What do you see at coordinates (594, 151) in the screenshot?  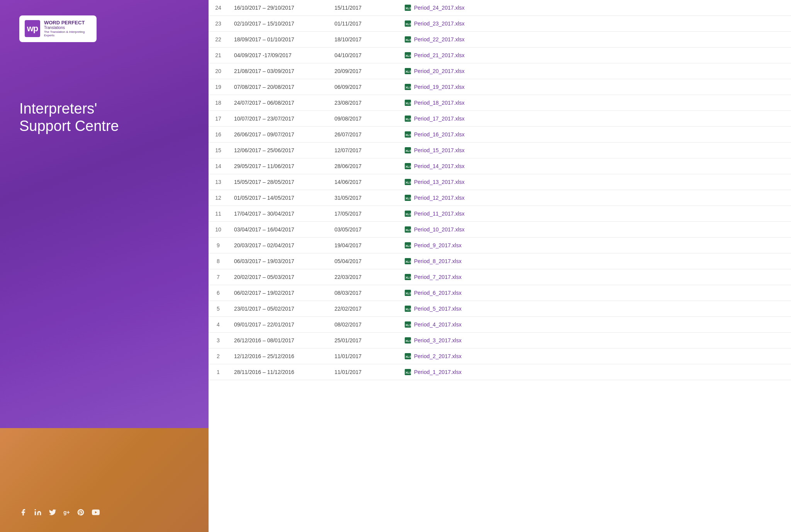 I see `row-file: XLS Period_15_2017.xlsx` at bounding box center [594, 151].